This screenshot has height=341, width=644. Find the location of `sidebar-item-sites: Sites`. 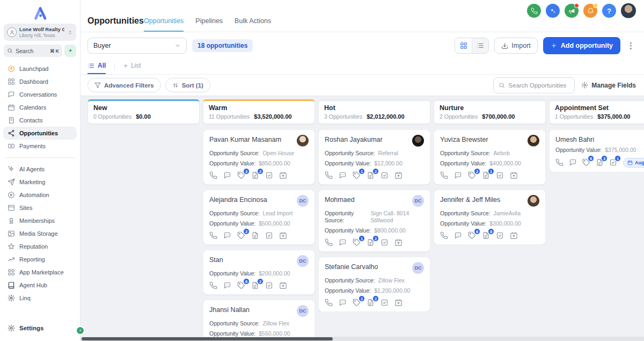

sidebar-item-sites: Sites is located at coordinates (40, 208).